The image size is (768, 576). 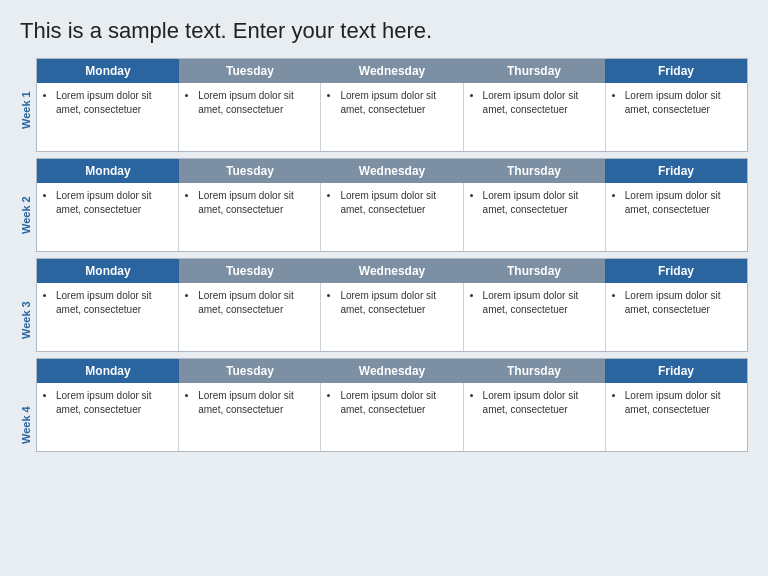 What do you see at coordinates (108, 317) in the screenshot?
I see `week3-monday-cell: Lorem ipsum dolor sit amet, consectetuer` at bounding box center [108, 317].